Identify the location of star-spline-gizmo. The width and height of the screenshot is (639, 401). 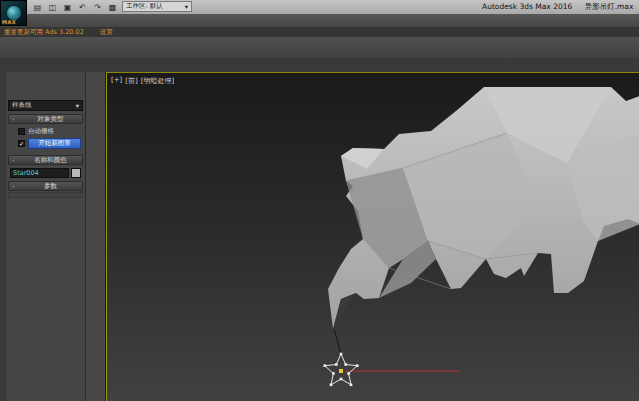
(392, 370).